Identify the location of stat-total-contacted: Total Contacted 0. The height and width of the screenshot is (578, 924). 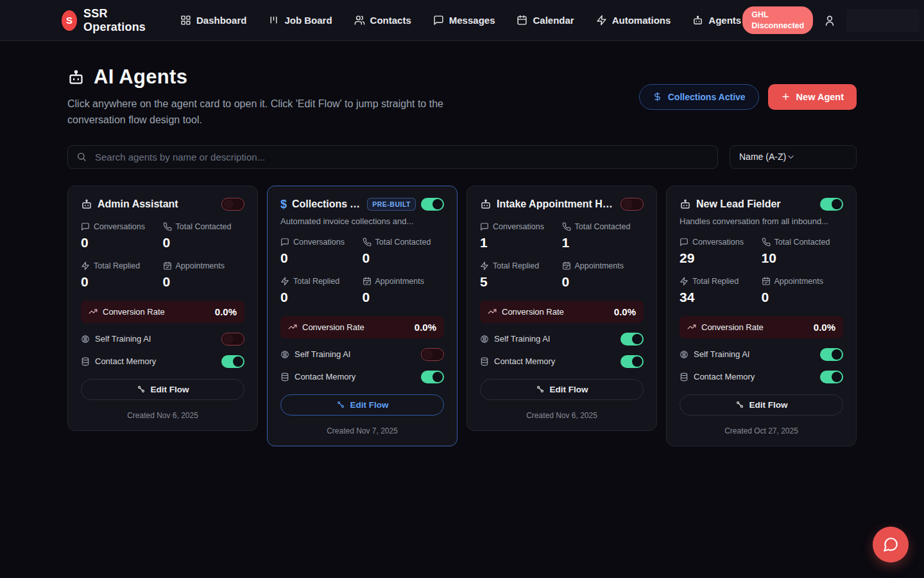
(204, 236).